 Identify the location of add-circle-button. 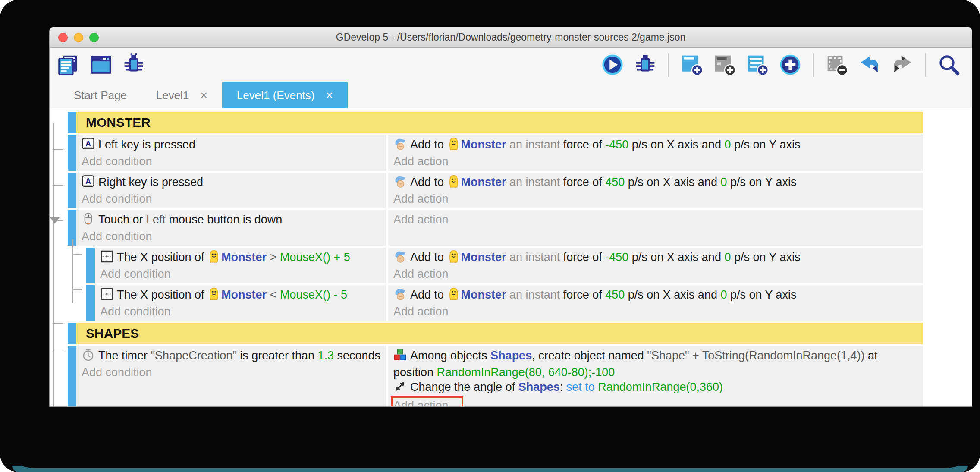
(790, 65).